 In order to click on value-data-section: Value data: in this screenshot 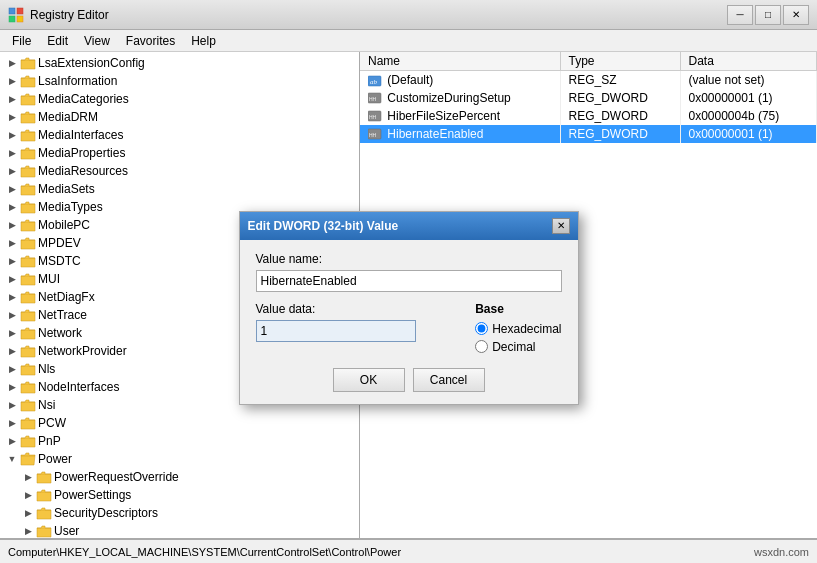, I will do `click(356, 328)`.